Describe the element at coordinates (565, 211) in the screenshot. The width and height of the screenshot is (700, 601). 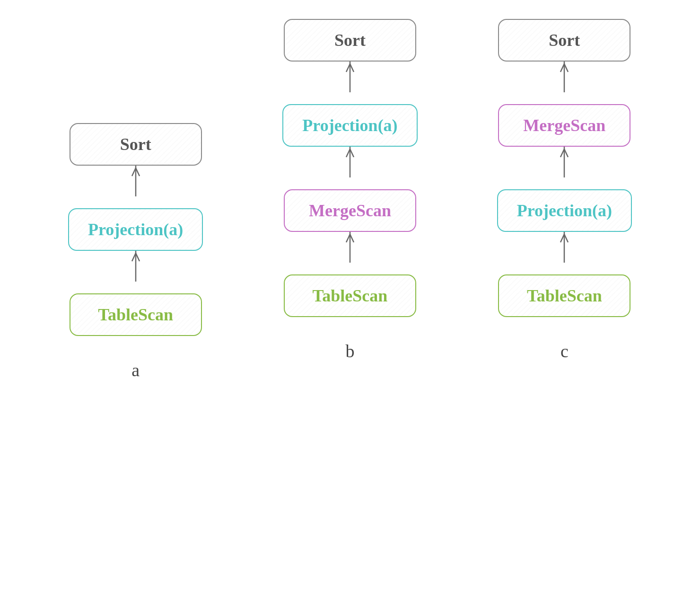
I see `projection-c-label: Projection(a)` at that location.